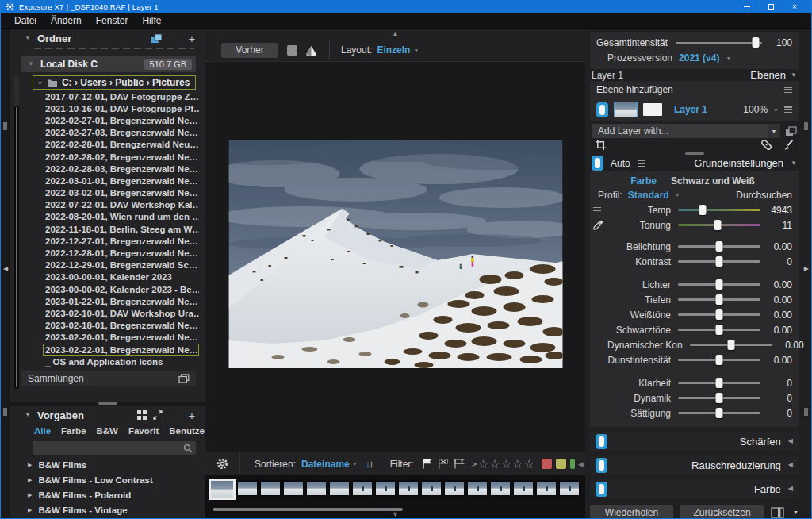  Describe the element at coordinates (395, 33) in the screenshot. I see `collapse-up-arrow-icon: ▲` at that location.